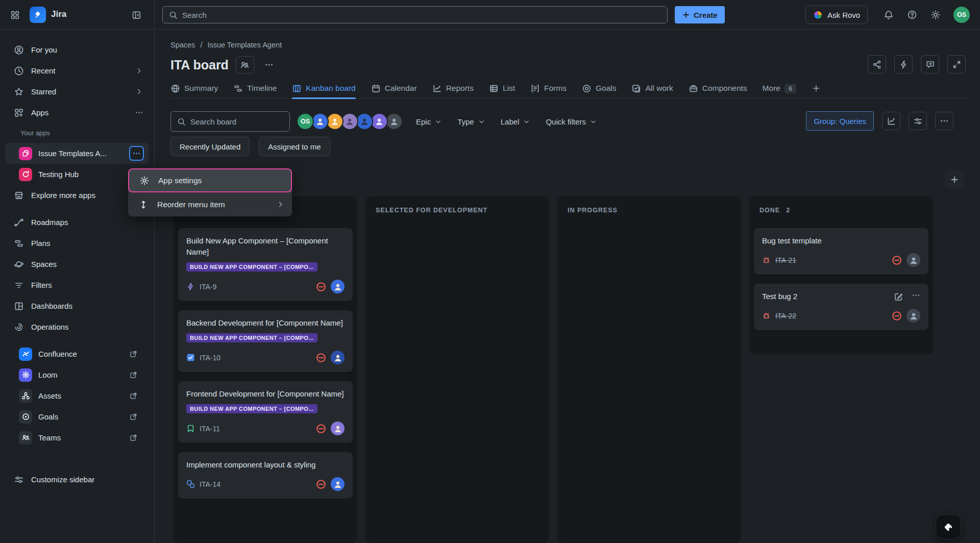 The width and height of the screenshot is (980, 543). I want to click on card-more-icon, so click(916, 295).